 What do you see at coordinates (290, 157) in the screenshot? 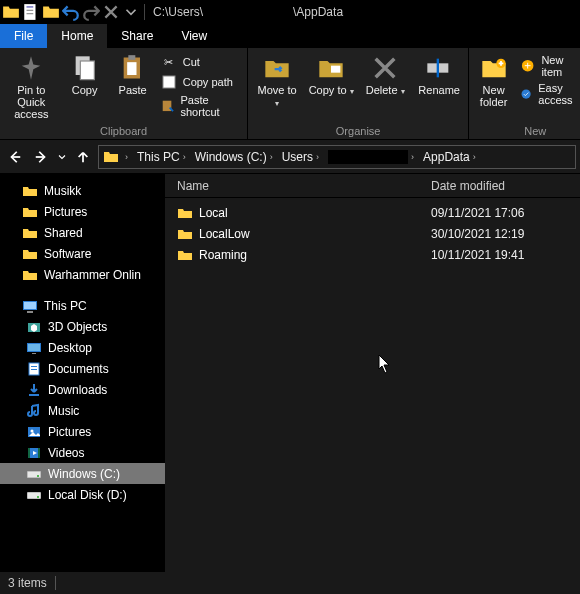
I see `navbar: › This PC› Windows (C:)› Users› › AppDat…` at bounding box center [290, 157].